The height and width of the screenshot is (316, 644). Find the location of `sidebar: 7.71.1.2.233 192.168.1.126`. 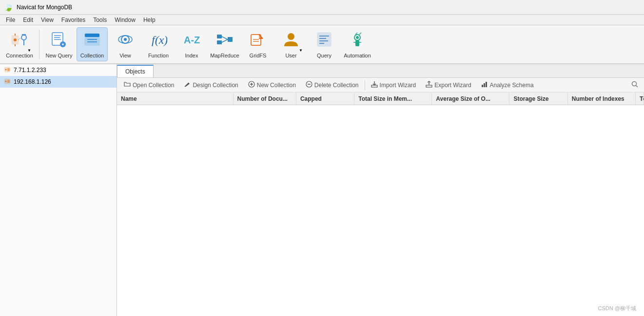

sidebar: 7.71.1.2.233 192.168.1.126 is located at coordinates (59, 190).